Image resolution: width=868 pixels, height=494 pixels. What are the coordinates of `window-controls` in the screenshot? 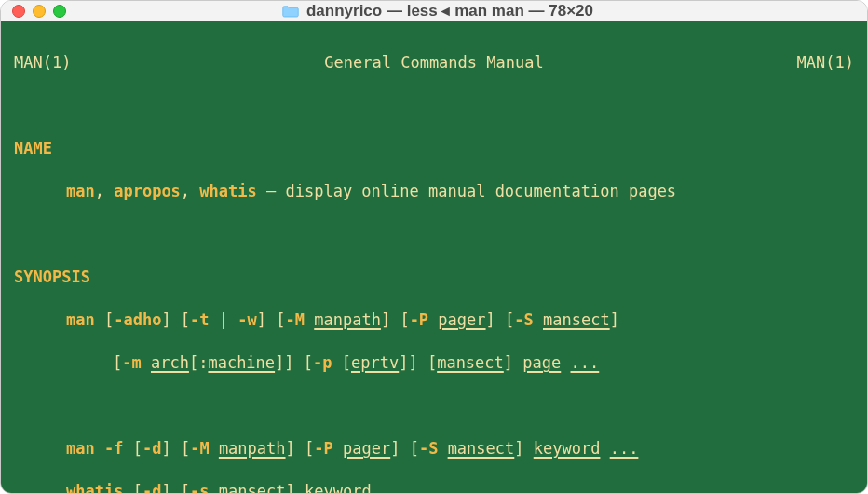 It's located at (39, 11).